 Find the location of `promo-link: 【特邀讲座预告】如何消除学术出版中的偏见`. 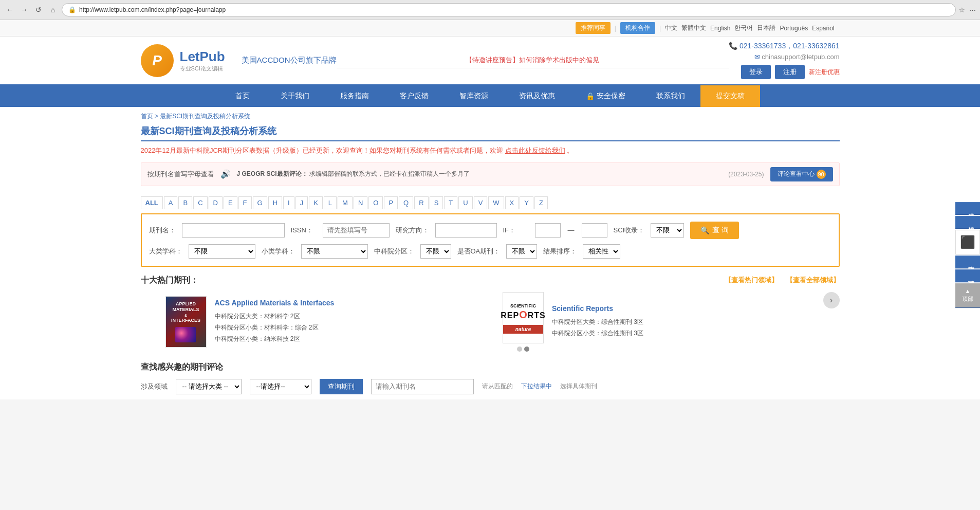

promo-link: 【特邀讲座预告】如何消除学术出版中的偏见 is located at coordinates (532, 60).